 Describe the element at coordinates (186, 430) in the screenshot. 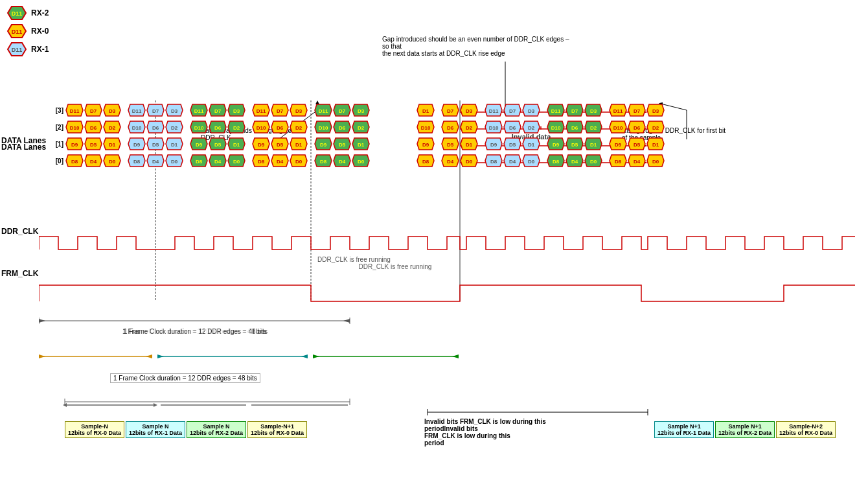

I see `sample-boxes-left: Sample-N 12bits of RX-0 Data Sample N 12…` at that location.